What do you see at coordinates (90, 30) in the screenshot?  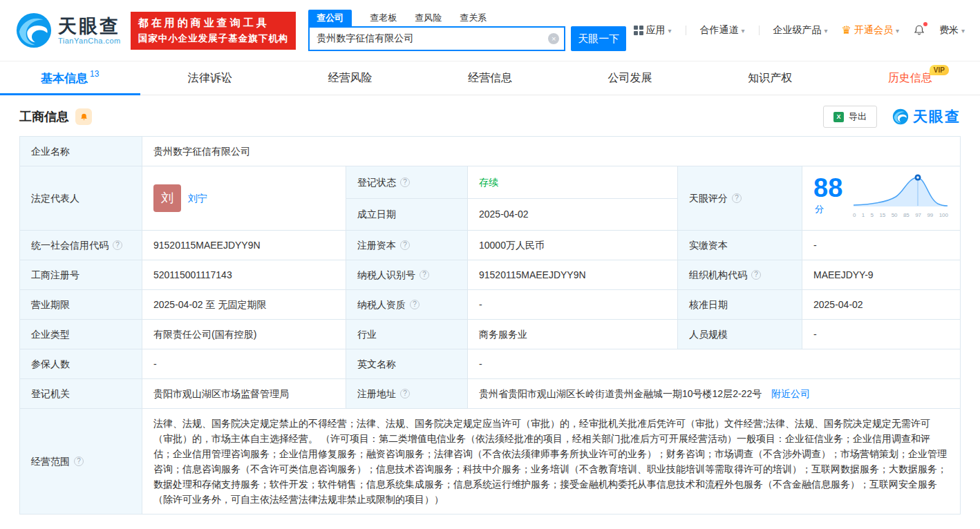 I see `logo-text: 天眼查 TianYanCha.com` at bounding box center [90, 30].